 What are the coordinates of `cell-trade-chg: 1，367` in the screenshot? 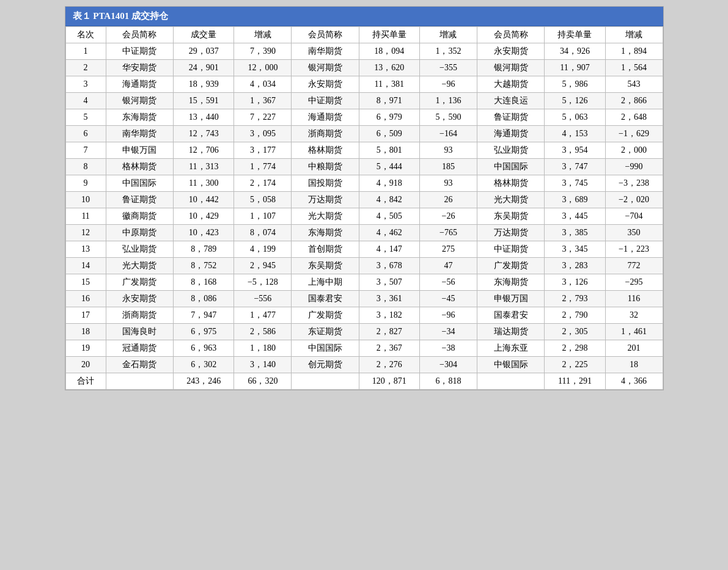 It's located at (263, 101).